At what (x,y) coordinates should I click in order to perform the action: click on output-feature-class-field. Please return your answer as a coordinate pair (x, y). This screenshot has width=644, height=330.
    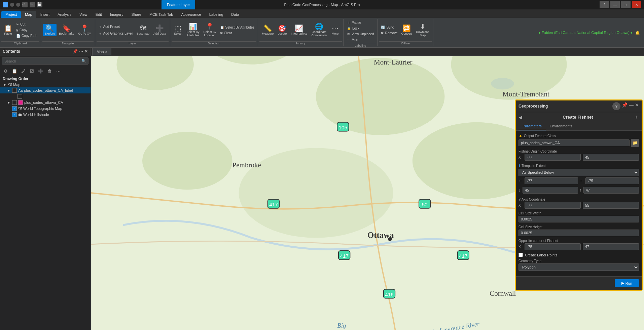
    Looking at the image, I should click on (574, 143).